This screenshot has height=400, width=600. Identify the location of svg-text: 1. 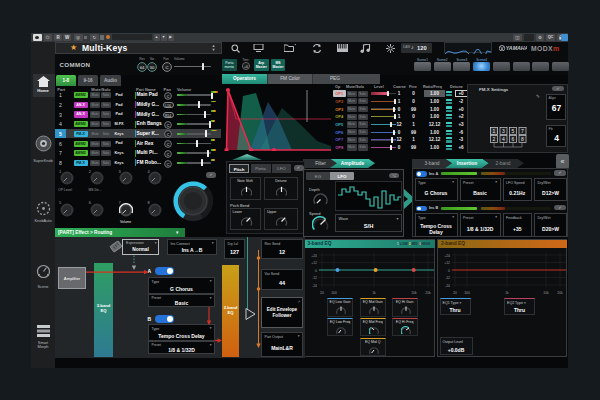
(494, 131).